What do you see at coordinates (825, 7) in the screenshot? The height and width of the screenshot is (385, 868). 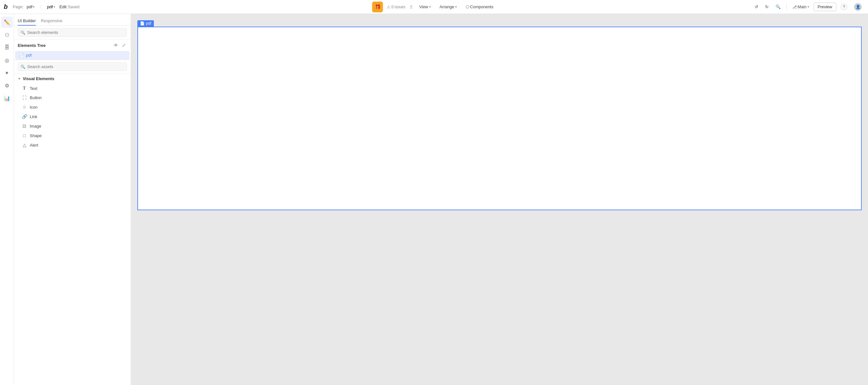 I see `preview-label: Preview` at bounding box center [825, 7].